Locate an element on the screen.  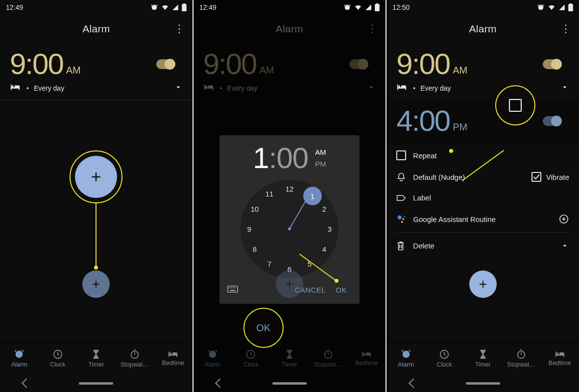
picker-time-display: 1:00 is located at coordinates (280, 158).